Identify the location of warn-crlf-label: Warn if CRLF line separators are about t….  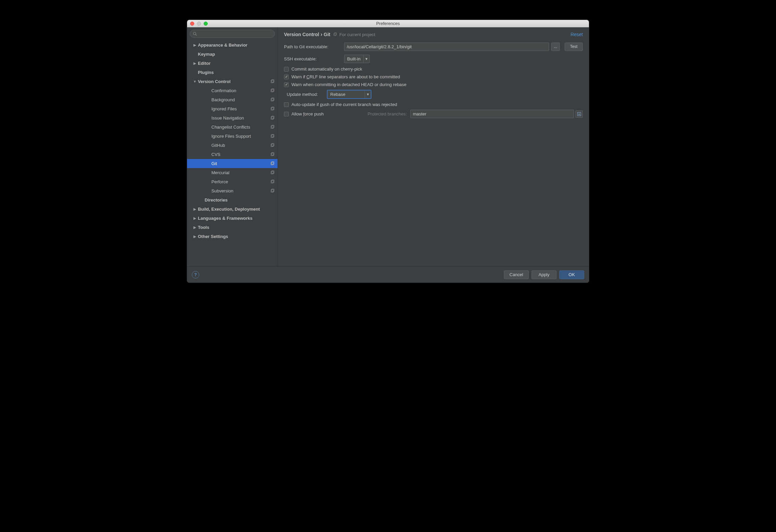
(346, 77).